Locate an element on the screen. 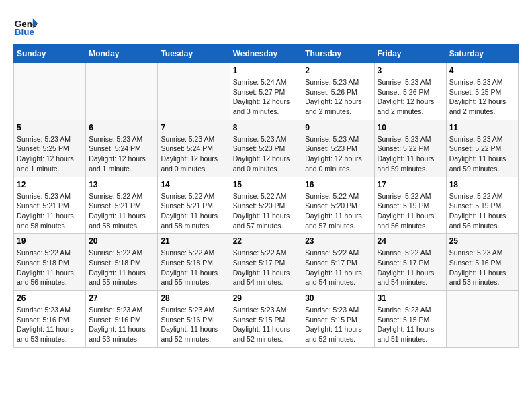 Image resolution: width=532 pixels, height=411 pixels. calendar-cell: 7Sunrise: 5:23 AM Sunset: 5:24 PM Daylig… is located at coordinates (193, 148).